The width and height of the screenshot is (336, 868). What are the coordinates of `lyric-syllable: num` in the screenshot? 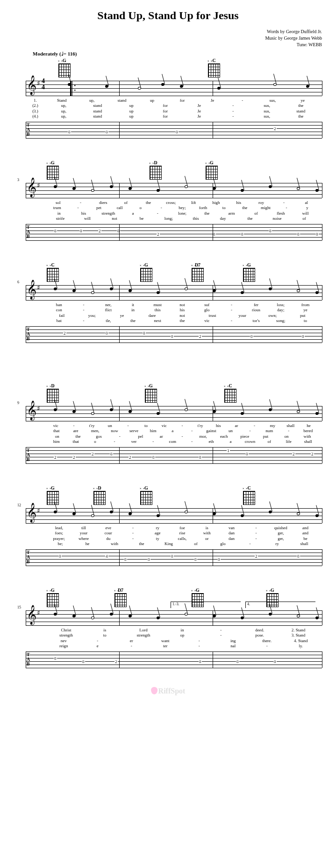 It's located at (269, 431).